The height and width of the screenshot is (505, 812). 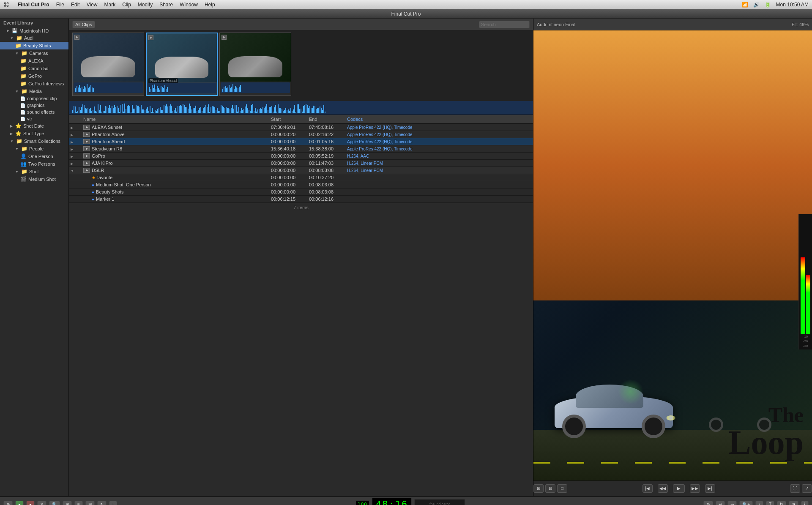 What do you see at coordinates (79, 503) in the screenshot?
I see `tl-btn-list: ≡` at bounding box center [79, 503].